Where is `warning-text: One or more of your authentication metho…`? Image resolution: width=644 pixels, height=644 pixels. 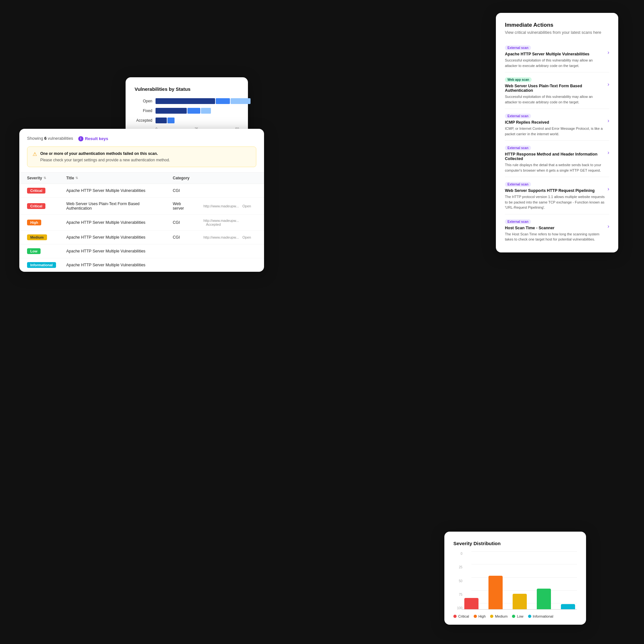
warning-text: One or more of your authentication metho… is located at coordinates (105, 157).